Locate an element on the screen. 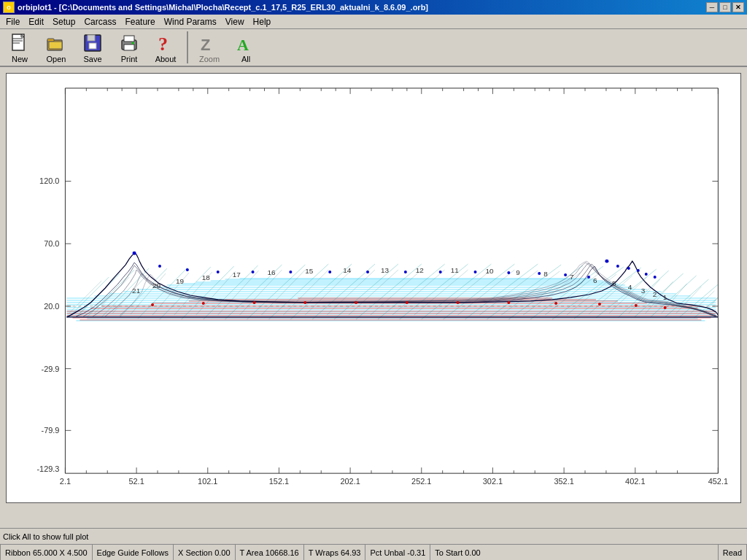  save-button: Save is located at coordinates (93, 47).